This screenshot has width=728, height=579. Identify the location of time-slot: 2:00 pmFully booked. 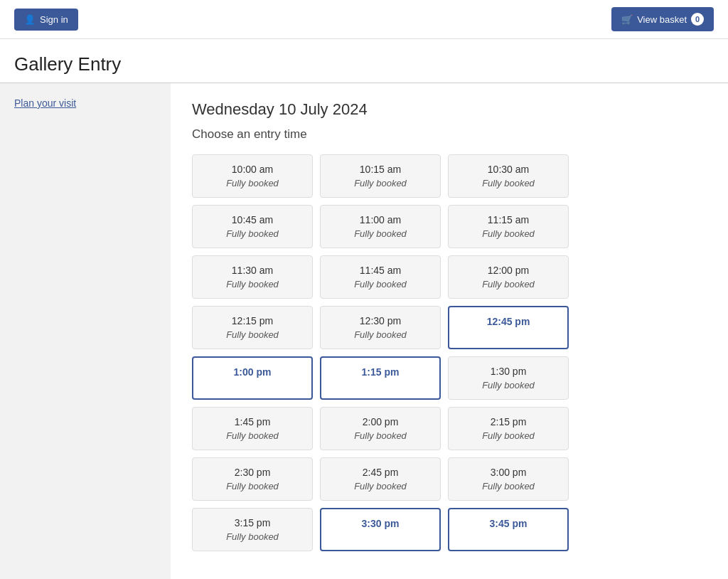
(380, 428).